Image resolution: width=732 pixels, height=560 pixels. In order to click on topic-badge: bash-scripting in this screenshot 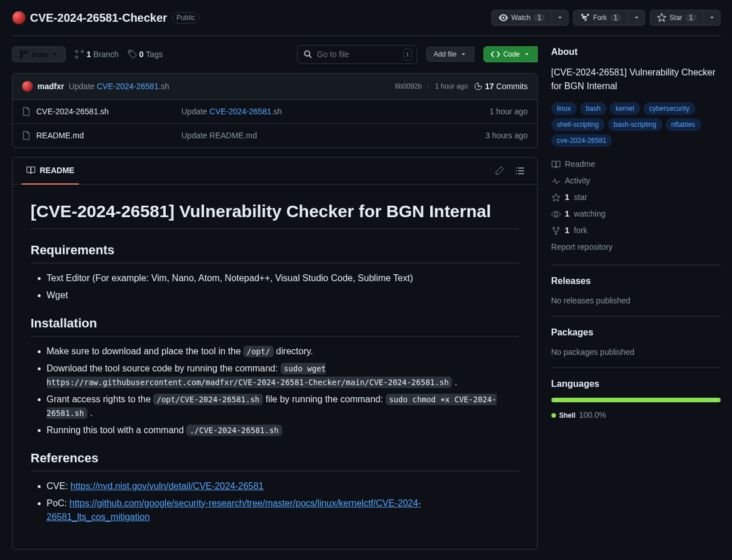, I will do `click(635, 125)`.